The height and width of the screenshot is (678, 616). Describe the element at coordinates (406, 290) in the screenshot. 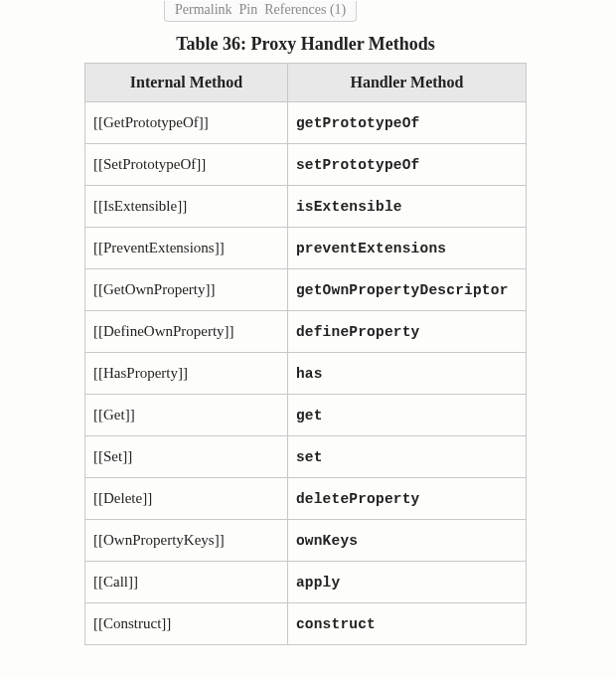

I see `handler-method-cell: getOwnPropertyDescriptor` at that location.